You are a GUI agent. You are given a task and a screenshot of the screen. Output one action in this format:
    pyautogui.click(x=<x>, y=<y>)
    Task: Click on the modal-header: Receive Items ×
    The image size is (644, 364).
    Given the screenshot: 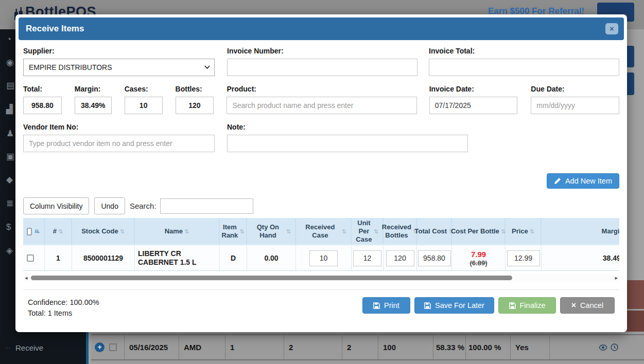 What is the action you would take?
    pyautogui.click(x=321, y=29)
    